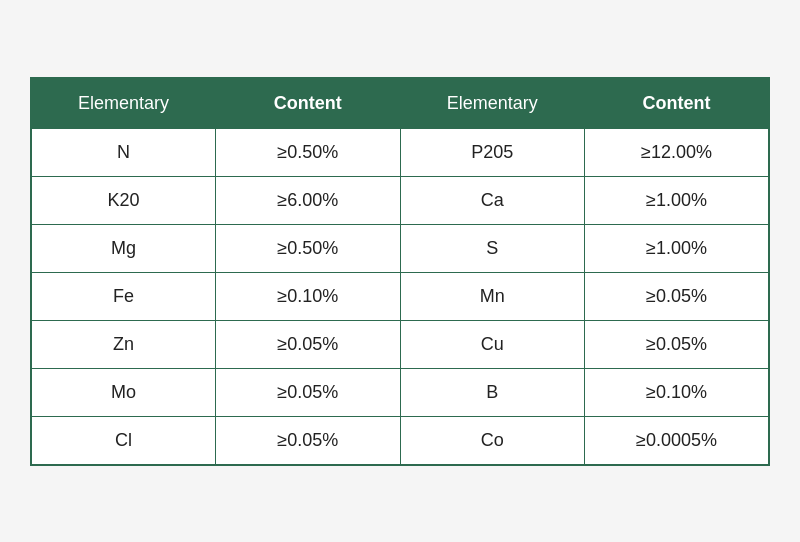 Image resolution: width=800 pixels, height=542 pixels. Describe the element at coordinates (308, 296) in the screenshot. I see `cell-cont1-3: ≥0.10%` at that location.